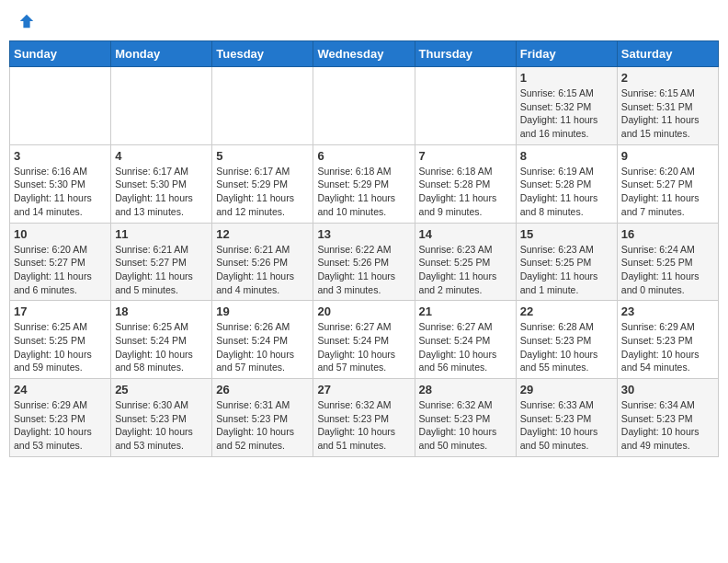 Image resolution: width=728 pixels, height=563 pixels. What do you see at coordinates (465, 54) in the screenshot?
I see `calendar-header-thursday: Thursday` at bounding box center [465, 54].